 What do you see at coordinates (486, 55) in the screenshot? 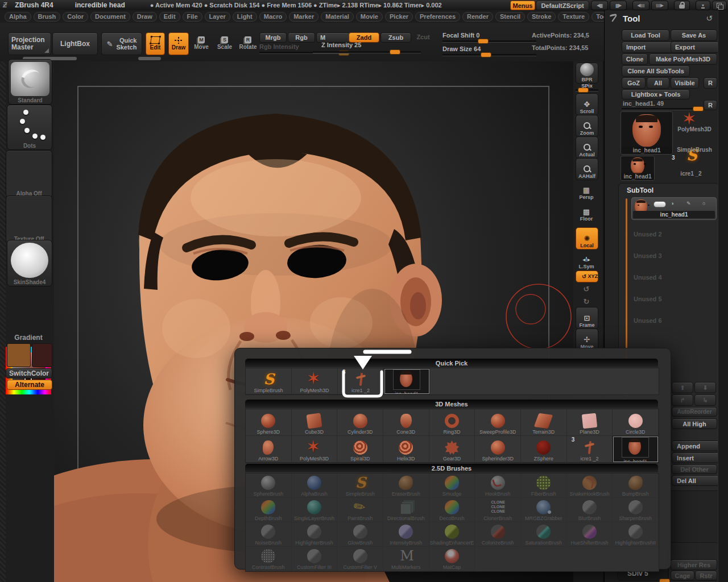
I see `draw-size-handle` at bounding box center [486, 55].